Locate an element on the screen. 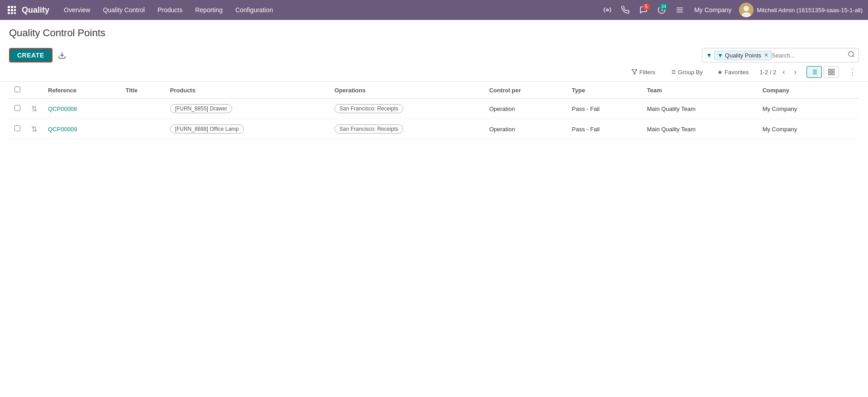 The height and width of the screenshot is (397, 868). nav-quality-control: Quality Control is located at coordinates (124, 10).